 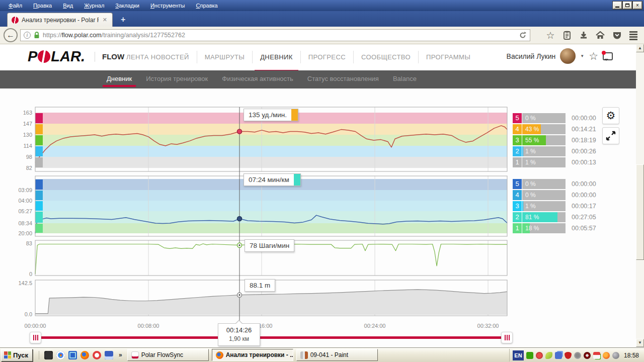 I want to click on slider-handle-left, so click(x=35, y=338).